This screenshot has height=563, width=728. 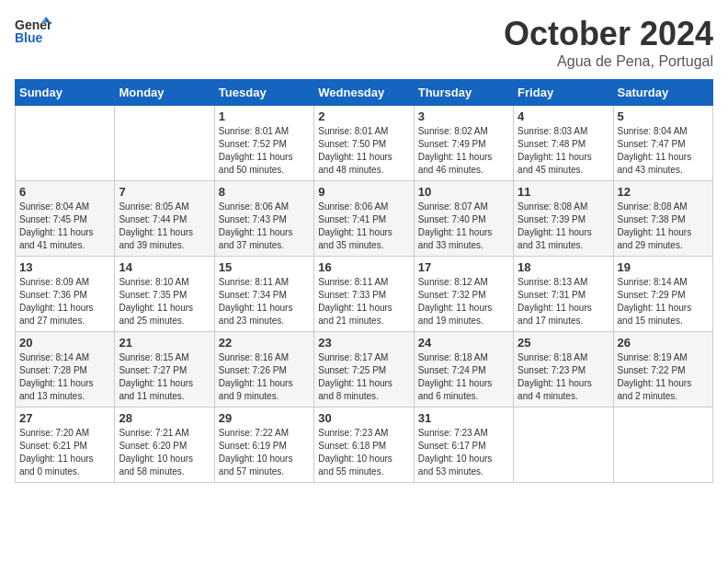 I want to click on day-info: Sunrise: 8:04 AM Sunset: 7:45 PM Dayligh…, so click(x=64, y=226).